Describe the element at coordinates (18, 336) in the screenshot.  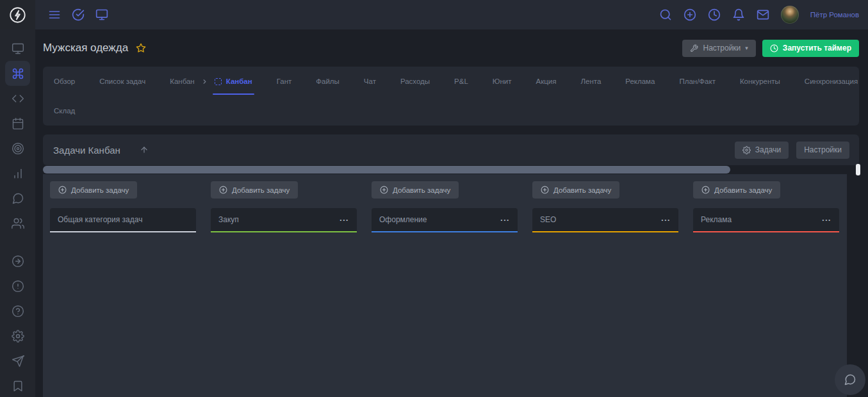
I see `sidebar-item-settings` at that location.